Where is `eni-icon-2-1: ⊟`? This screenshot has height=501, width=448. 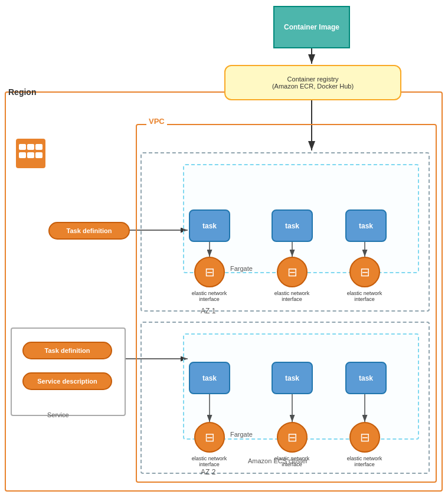
eni-icon-2-1: ⊟ is located at coordinates (210, 437).